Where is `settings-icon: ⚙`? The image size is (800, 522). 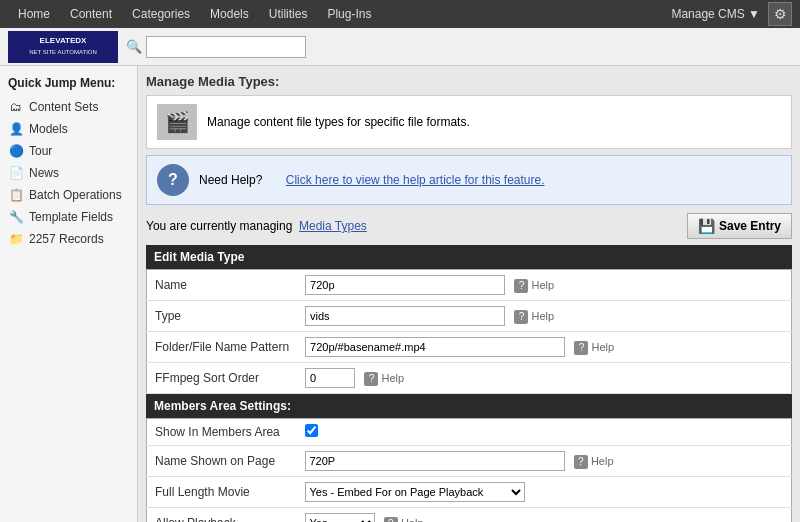 settings-icon: ⚙ is located at coordinates (780, 14).